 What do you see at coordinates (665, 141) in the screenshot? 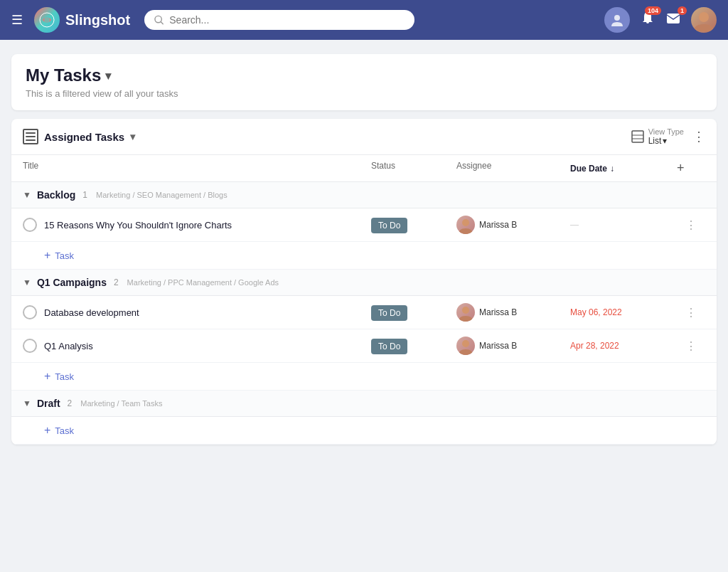
I see `view-type-chevron: ▾` at bounding box center [665, 141].